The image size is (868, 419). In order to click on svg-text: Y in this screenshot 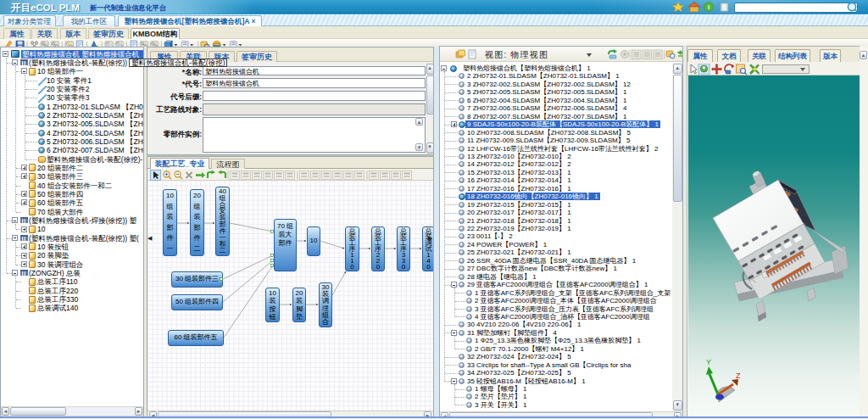, I will do `click(709, 362)`.